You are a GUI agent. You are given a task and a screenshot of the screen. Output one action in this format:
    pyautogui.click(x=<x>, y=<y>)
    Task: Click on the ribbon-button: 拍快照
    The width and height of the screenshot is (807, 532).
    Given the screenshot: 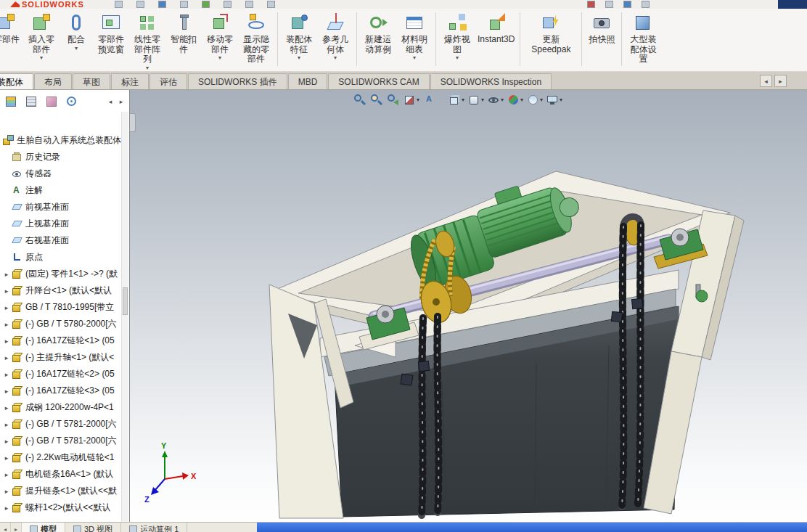 What is the action you would take?
    pyautogui.click(x=602, y=40)
    